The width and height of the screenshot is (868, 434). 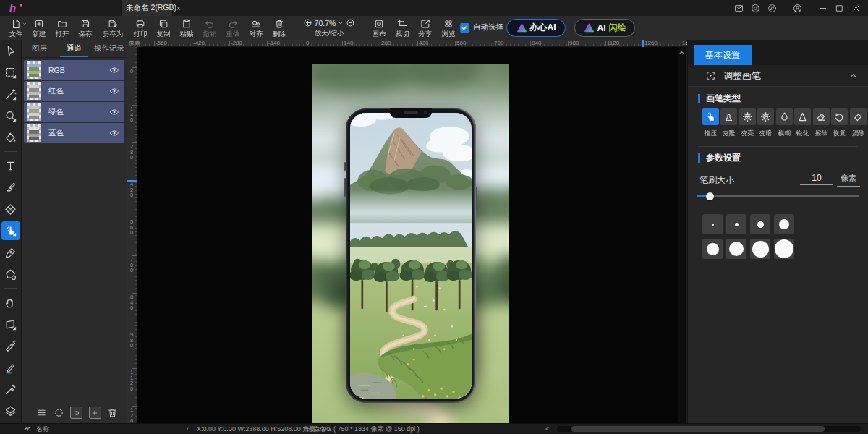 I want to click on zoom-value: 70.7%, so click(x=326, y=23).